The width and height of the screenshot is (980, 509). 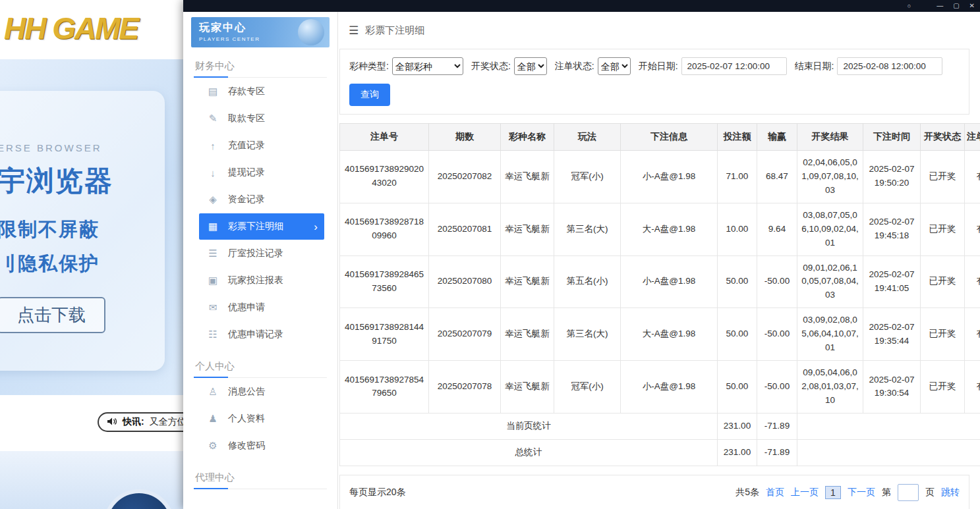 What do you see at coordinates (734, 66) in the screenshot?
I see `start-date-input` at bounding box center [734, 66].